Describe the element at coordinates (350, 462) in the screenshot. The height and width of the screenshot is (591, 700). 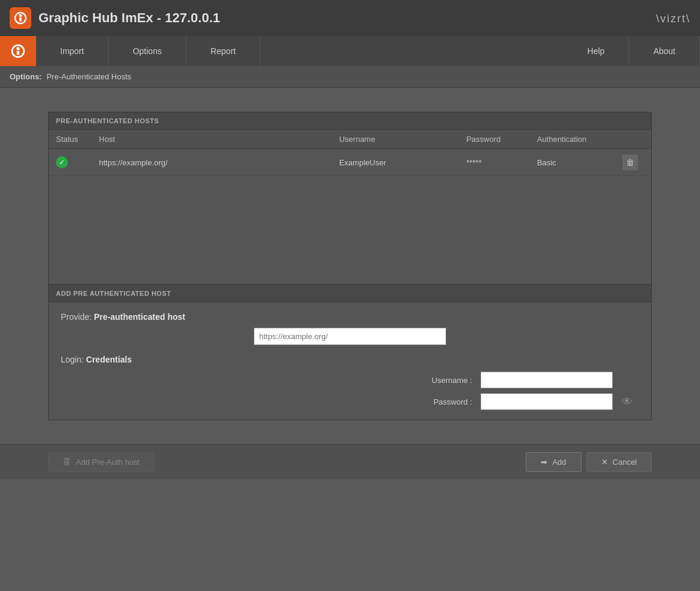
I see `bottom-bar: 🗄 Add Pre-Auth host ➡ Add ✕ Cancel` at that location.